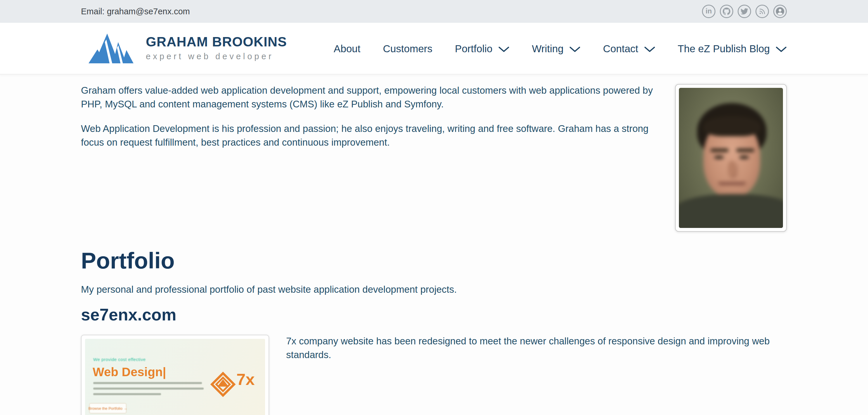  Describe the element at coordinates (129, 314) in the screenshot. I see `project-title: se7enx.com` at that location.